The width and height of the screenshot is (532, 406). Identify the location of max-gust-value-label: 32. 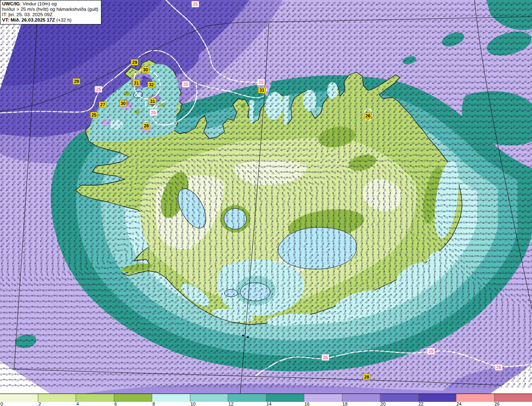
(151, 85).